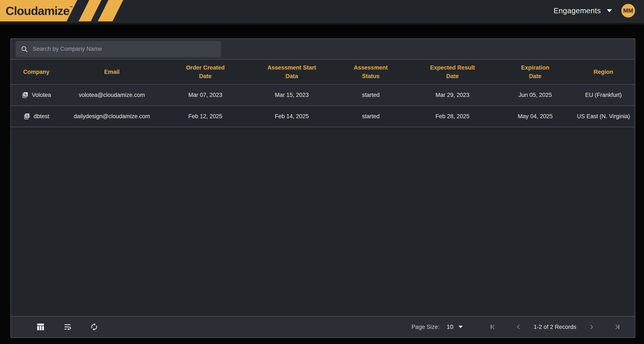  What do you see at coordinates (40, 327) in the screenshot?
I see `manage-columns-button` at bounding box center [40, 327].